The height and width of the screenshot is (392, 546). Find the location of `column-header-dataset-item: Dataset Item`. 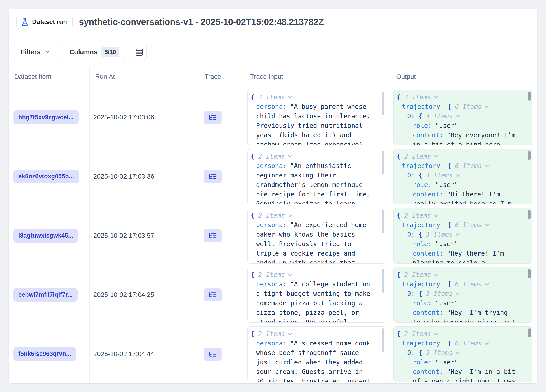

column-header-dataset-item: Dataset Item is located at coordinates (49, 76).